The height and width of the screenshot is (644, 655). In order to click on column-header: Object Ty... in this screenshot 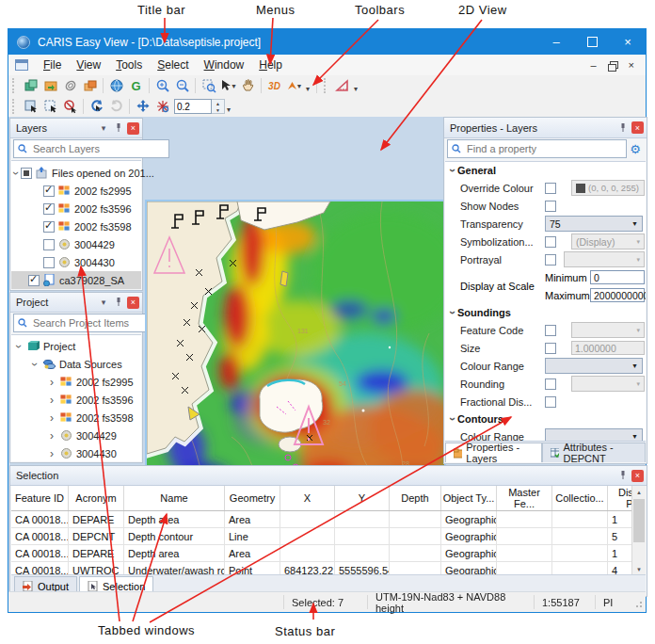, I will do `click(469, 499)`.